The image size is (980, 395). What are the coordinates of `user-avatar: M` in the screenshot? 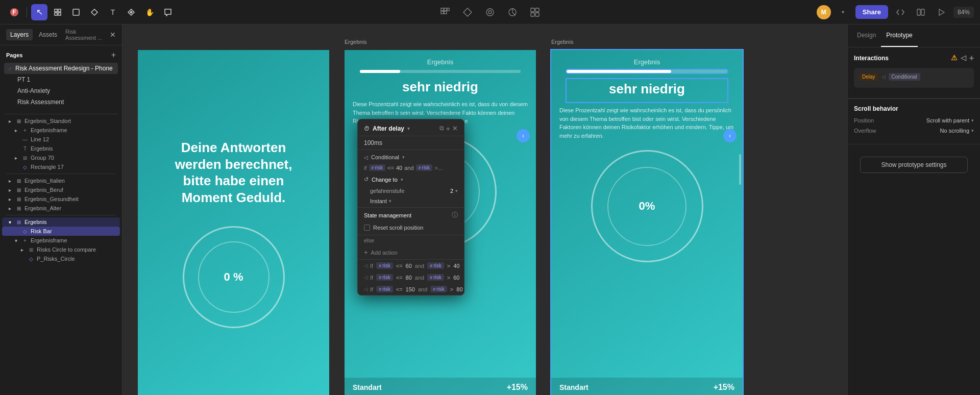 It's located at (824, 12).